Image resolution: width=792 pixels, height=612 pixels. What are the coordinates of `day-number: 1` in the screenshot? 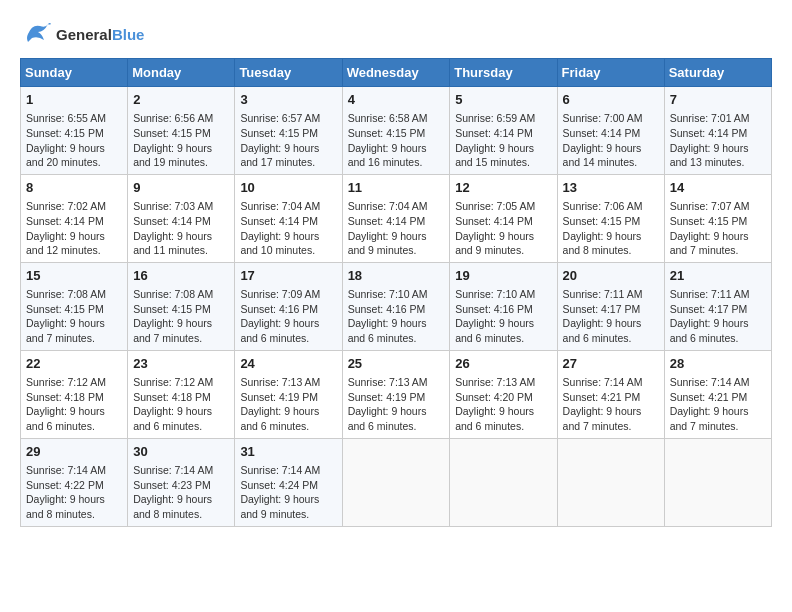 It's located at (74, 100).